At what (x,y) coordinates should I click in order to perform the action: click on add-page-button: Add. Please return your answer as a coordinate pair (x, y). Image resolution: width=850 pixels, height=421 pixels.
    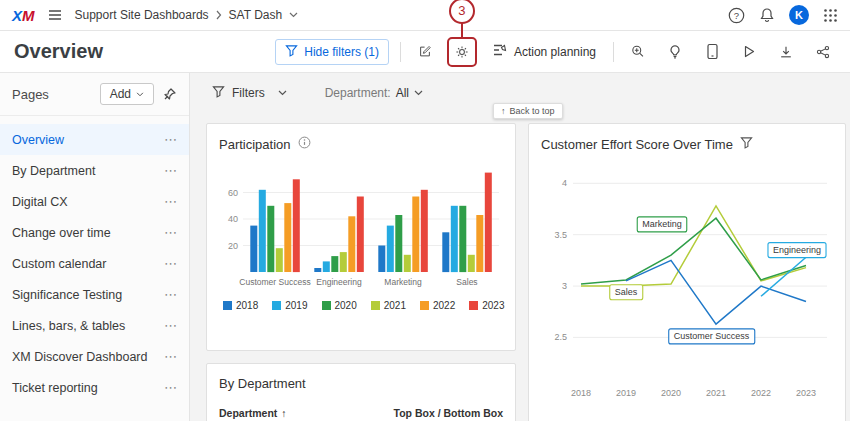
    Looking at the image, I should click on (127, 94).